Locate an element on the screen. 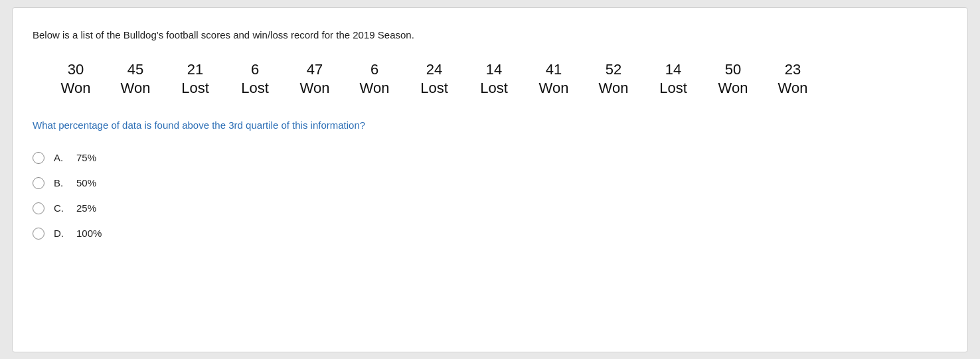  score-col: 24Lost is located at coordinates (434, 80).